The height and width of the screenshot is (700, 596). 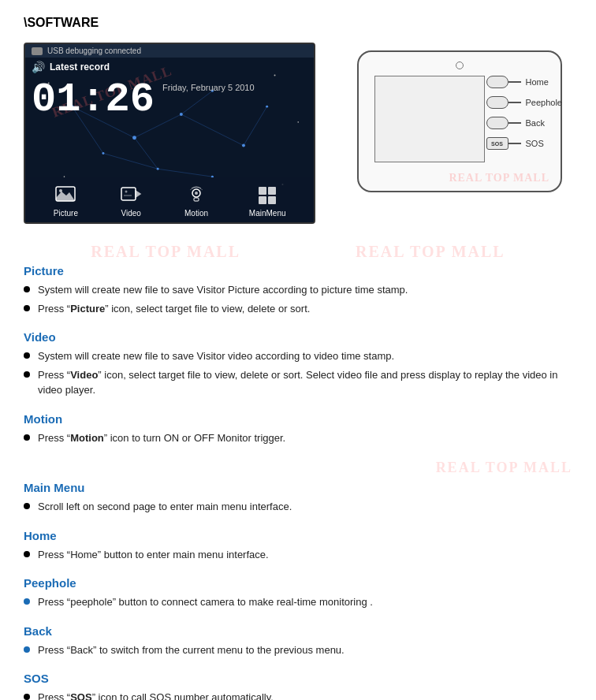 I want to click on sos-title: SOS, so click(x=298, y=678).